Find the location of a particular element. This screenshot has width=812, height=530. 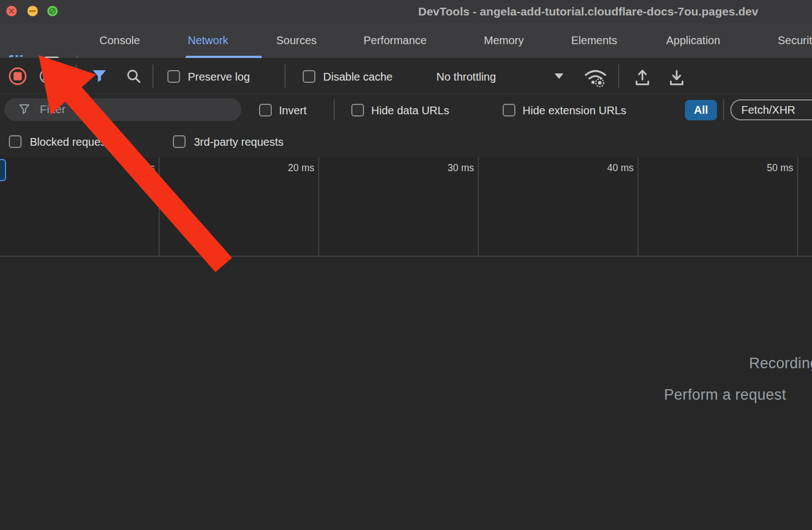

devtools-tab-bar: Console Network Sources Performance Memo… is located at coordinates (406, 41).